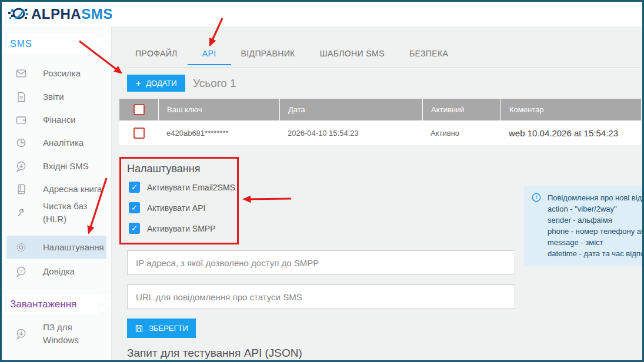  What do you see at coordinates (352, 57) in the screenshot?
I see `tab-shablony-sms: ШАБЛОНИ SMS` at bounding box center [352, 57].